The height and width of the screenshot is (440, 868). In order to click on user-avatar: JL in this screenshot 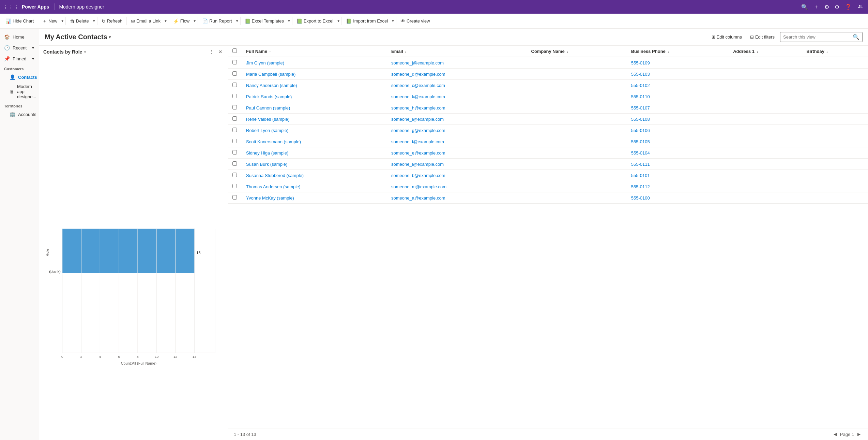, I will do `click(861, 7)`.